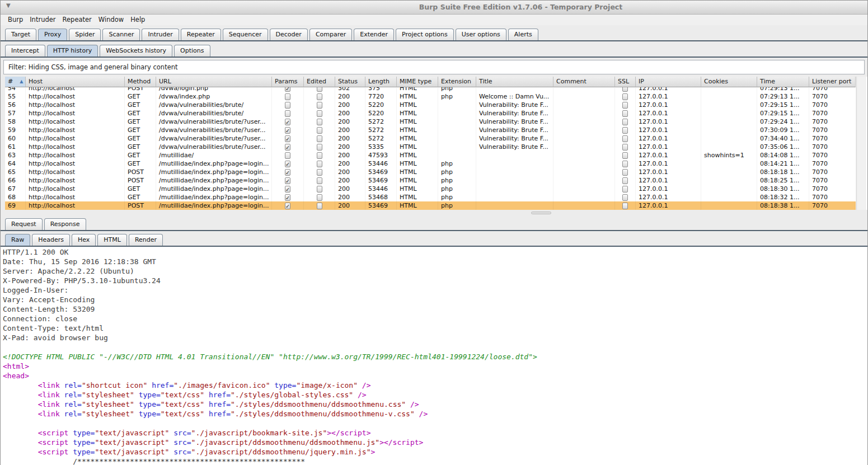 The image size is (868, 465). What do you see at coordinates (430, 139) in the screenshot?
I see `table-row: 60http://localhostGET/dvwa/vulnerabiliti…` at bounding box center [430, 139].